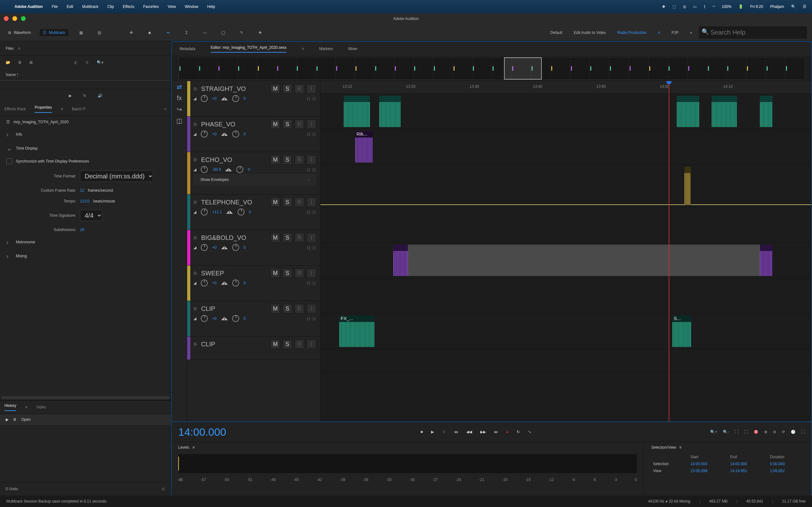 The height and width of the screenshot is (507, 812). What do you see at coordinates (91, 216) in the screenshot?
I see `time-sig-select: 4/4` at bounding box center [91, 216].